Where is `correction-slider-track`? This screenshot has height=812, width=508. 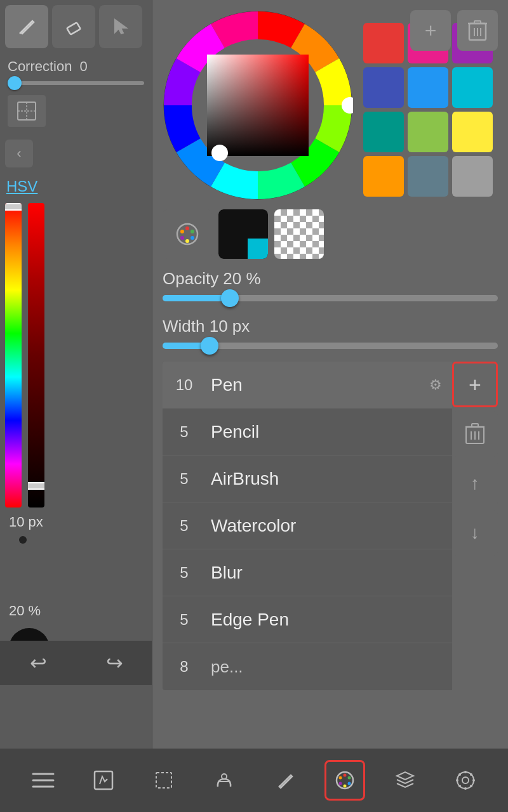
correction-slider-track is located at coordinates (76, 83).